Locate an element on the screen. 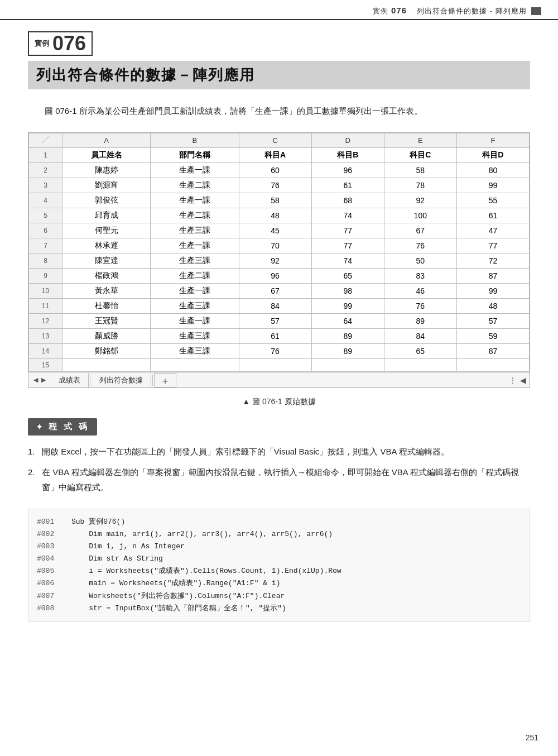 This screenshot has width=558, height=756. cell-9-1: 生產二課 is located at coordinates (195, 276).